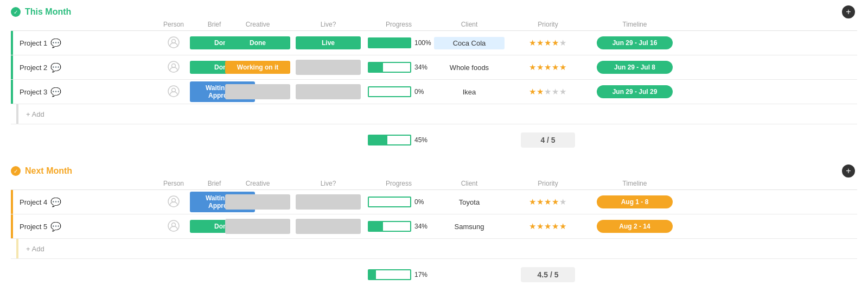 Image resolution: width=868 pixels, height=285 pixels. What do you see at coordinates (635, 226) in the screenshot?
I see `timeline-badge: Aug 2 - 14` at bounding box center [635, 226].